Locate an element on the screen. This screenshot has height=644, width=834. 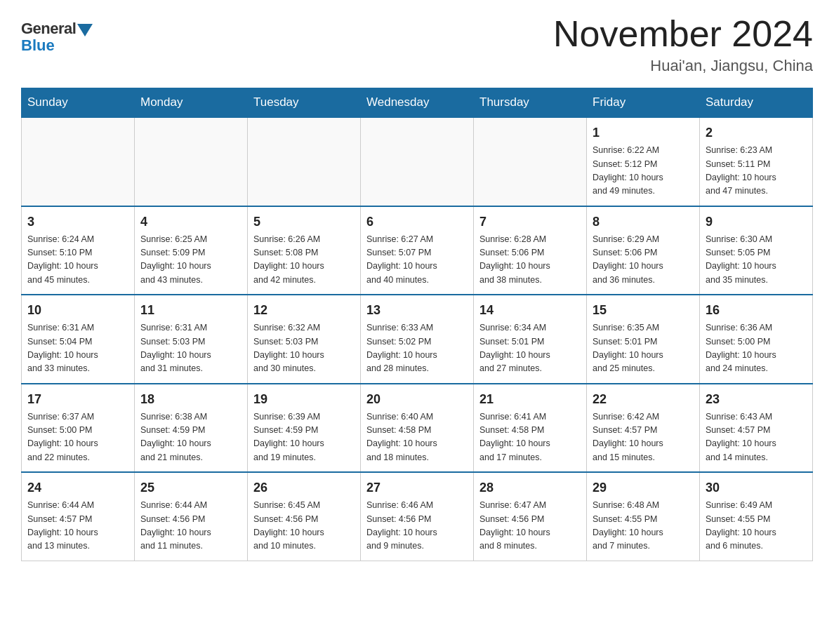
day-info: Sunrise: 6:25 AMSunset: 5:09 PMDaylight:… is located at coordinates (191, 260).